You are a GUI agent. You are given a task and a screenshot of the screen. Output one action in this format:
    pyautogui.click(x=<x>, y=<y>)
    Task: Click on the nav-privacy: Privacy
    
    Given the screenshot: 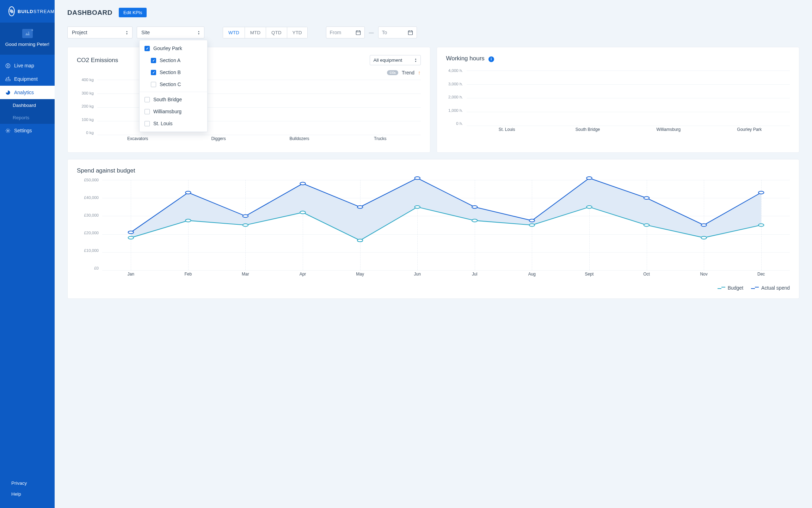 What is the action you would take?
    pyautogui.click(x=27, y=483)
    